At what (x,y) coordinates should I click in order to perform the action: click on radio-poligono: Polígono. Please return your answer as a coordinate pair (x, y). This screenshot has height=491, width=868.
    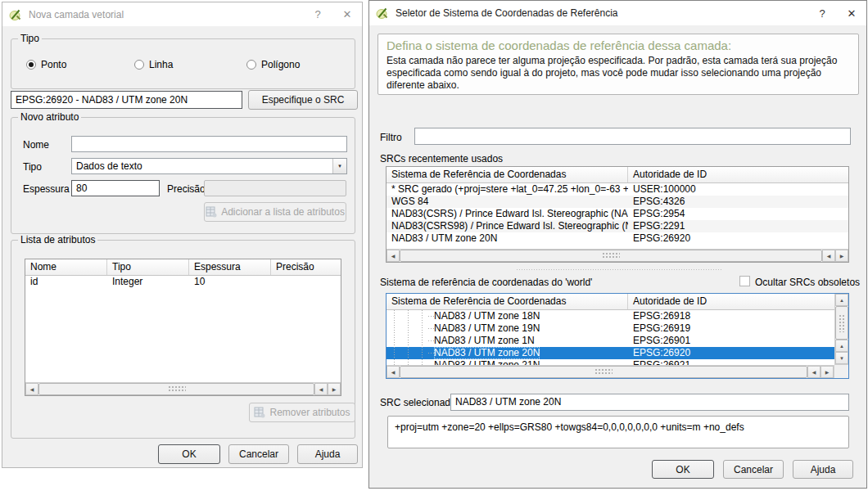
    Looking at the image, I should click on (274, 65).